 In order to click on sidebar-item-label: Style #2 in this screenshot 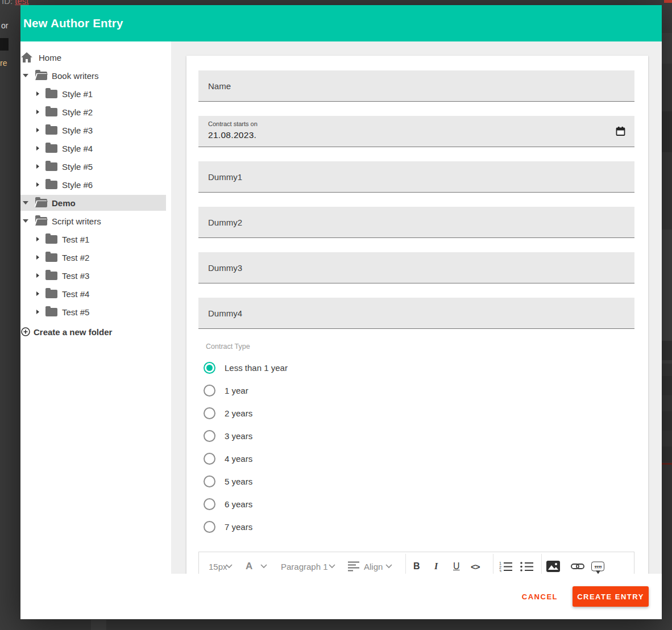, I will do `click(77, 112)`.